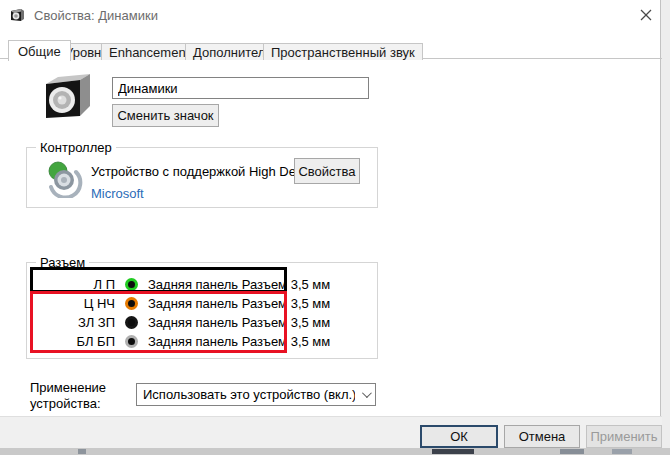  Describe the element at coordinates (67, 97) in the screenshot. I see `speaker-device-icon` at that location.